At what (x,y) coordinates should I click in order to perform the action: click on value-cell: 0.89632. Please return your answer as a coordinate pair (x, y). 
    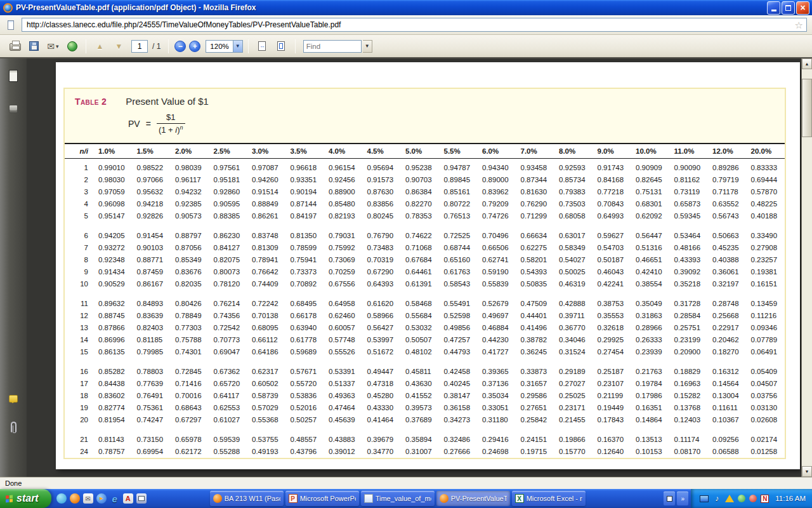
    Looking at the image, I should click on (113, 304).